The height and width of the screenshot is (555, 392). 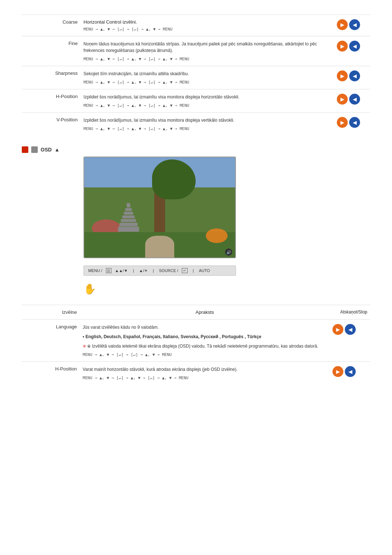 What do you see at coordinates (352, 122) in the screenshot?
I see `vposition-nav-icons: ▶ ◀` at bounding box center [352, 122].